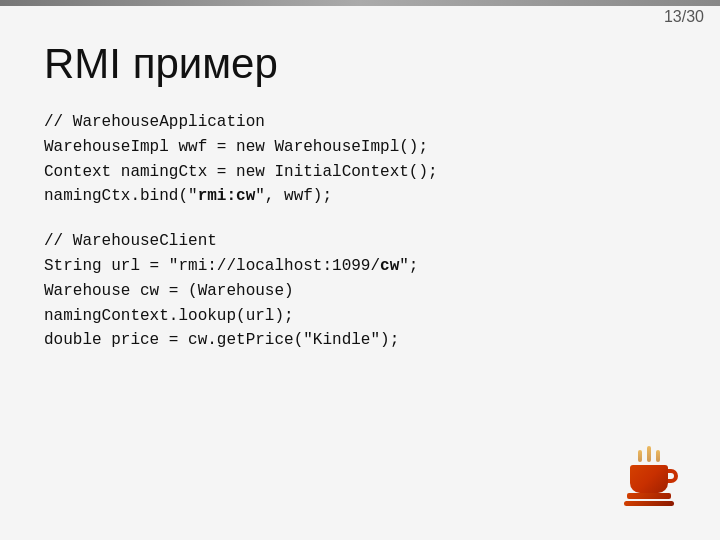 This screenshot has height=540, width=720. Describe the element at coordinates (390, 266) in the screenshot. I see `bold-cw: cw` at that location.